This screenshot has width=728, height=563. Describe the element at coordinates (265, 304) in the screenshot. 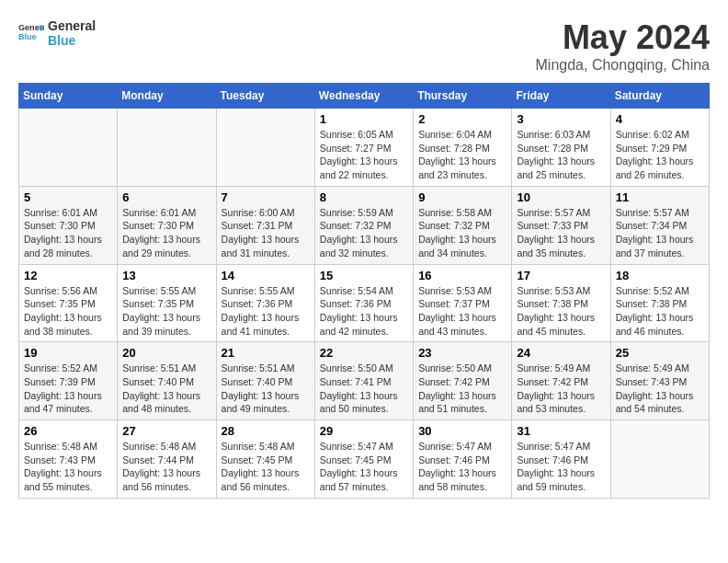

I see `calendar-cell: 14Sunrise: 5:55 AM Sunset: 7:36 PM Dayli…` at that location.